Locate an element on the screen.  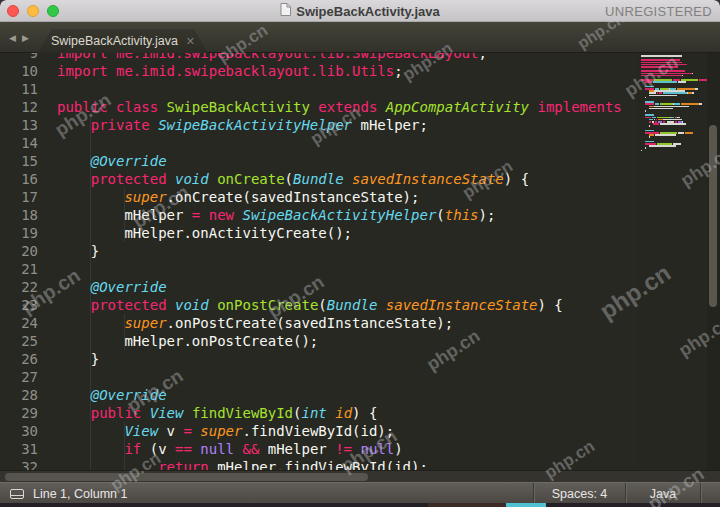
code-line: protected void onCreate(Bundle savedInst… is located at coordinates (340, 179).